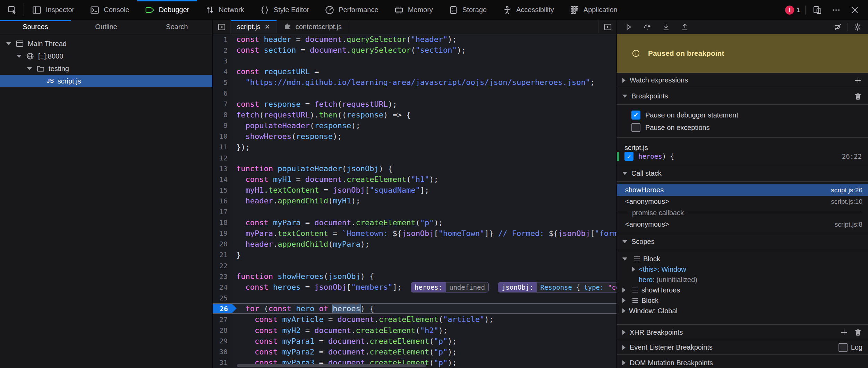 The height and width of the screenshot is (368, 868). I want to click on line-number: 6, so click(222, 93).